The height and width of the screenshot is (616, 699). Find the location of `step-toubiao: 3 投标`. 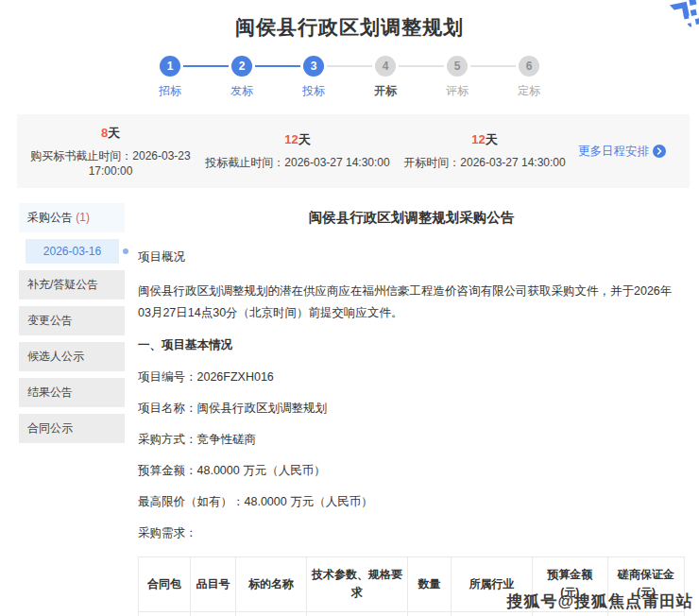

step-toubiao: 3 投标 is located at coordinates (314, 77).